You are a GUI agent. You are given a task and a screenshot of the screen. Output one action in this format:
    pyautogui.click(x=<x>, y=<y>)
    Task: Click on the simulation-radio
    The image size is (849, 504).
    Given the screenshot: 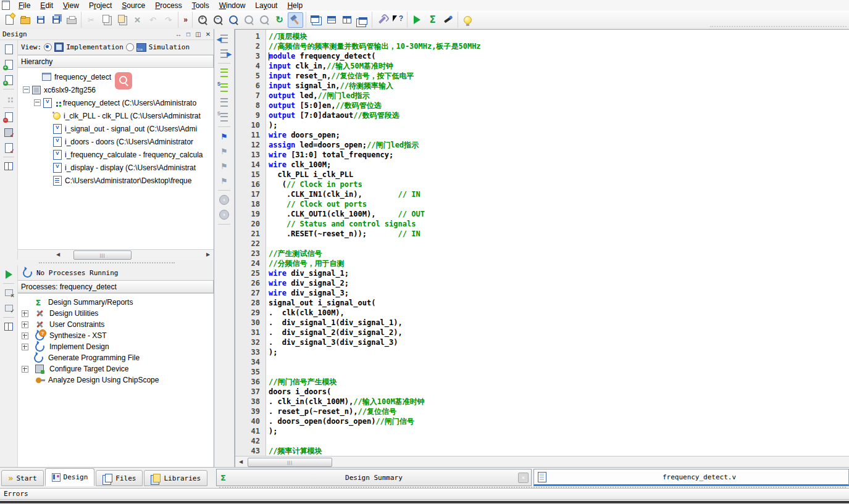 What is the action you would take?
    pyautogui.click(x=130, y=47)
    